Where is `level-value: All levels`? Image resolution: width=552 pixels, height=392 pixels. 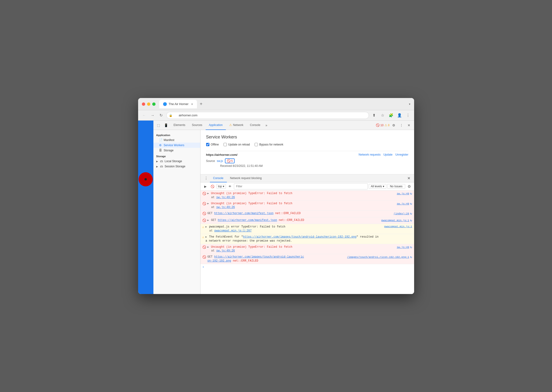 level-value: All levels is located at coordinates (376, 186).